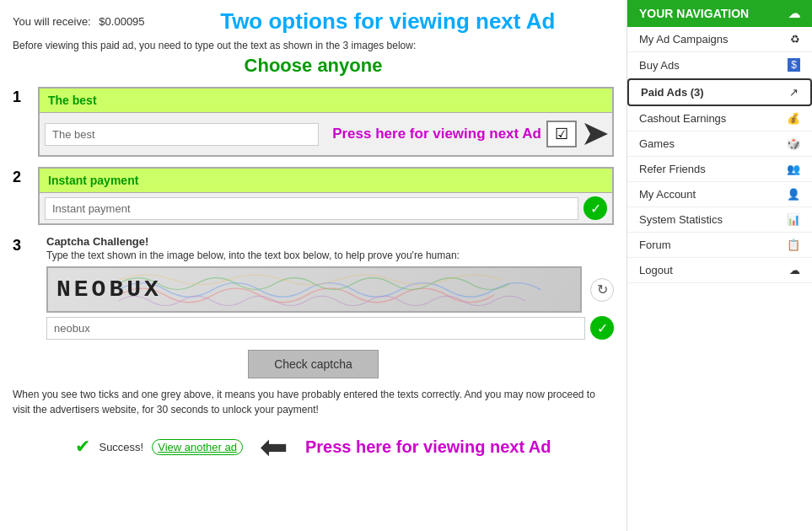 This screenshot has width=812, height=531. What do you see at coordinates (182, 135) in the screenshot?
I see `option1-input` at bounding box center [182, 135].